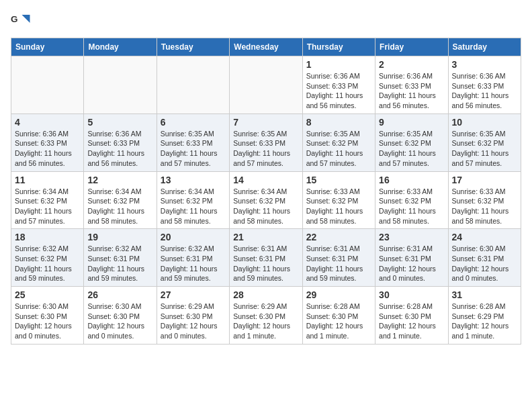 The height and width of the screenshot is (411, 532). I want to click on day-number: 6, so click(193, 122).